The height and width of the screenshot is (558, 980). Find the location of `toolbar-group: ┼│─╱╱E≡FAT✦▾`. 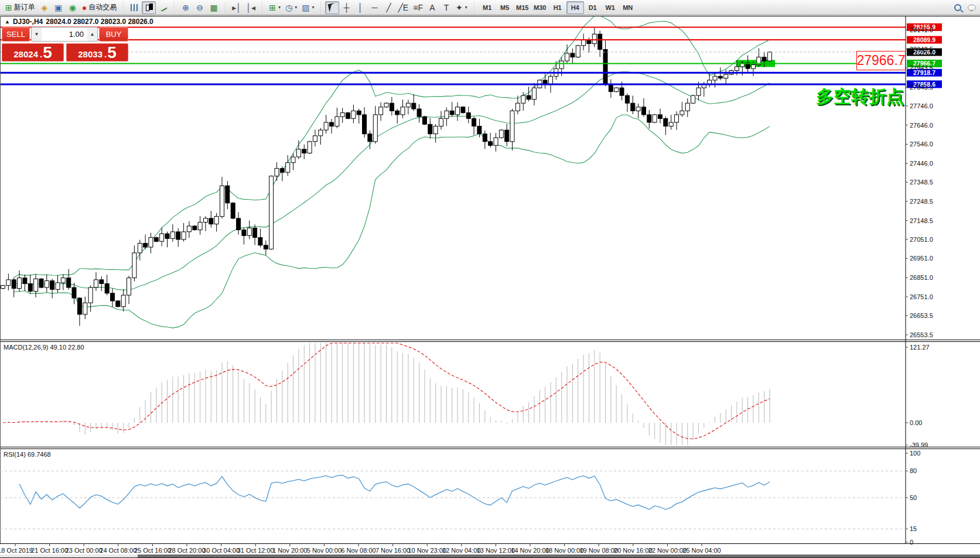

toolbar-group: ┼│─╱╱E≡FAT✦▾ is located at coordinates (397, 8).